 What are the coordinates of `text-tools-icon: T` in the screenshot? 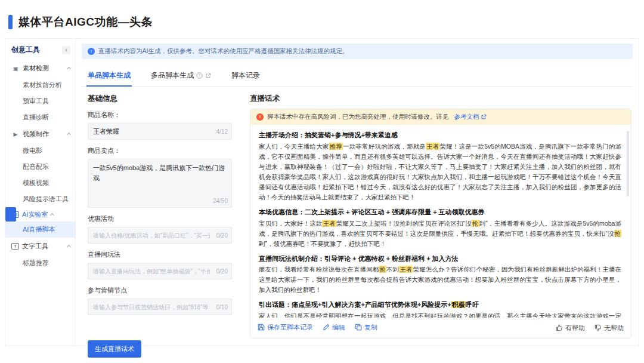 It's located at (16, 246).